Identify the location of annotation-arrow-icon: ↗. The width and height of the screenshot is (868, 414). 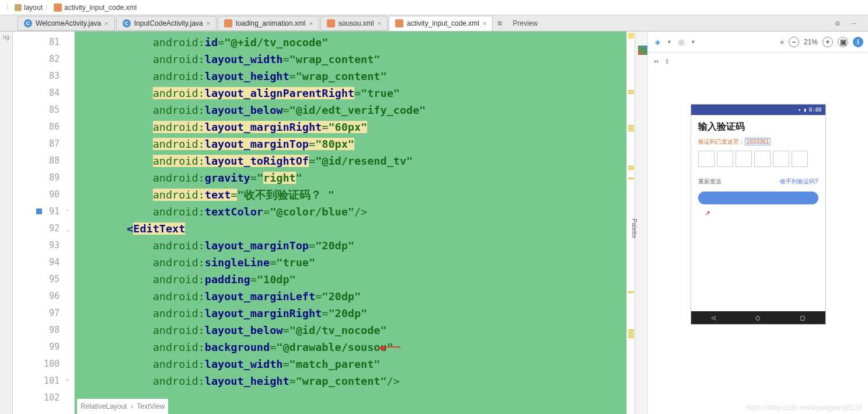
(758, 213).